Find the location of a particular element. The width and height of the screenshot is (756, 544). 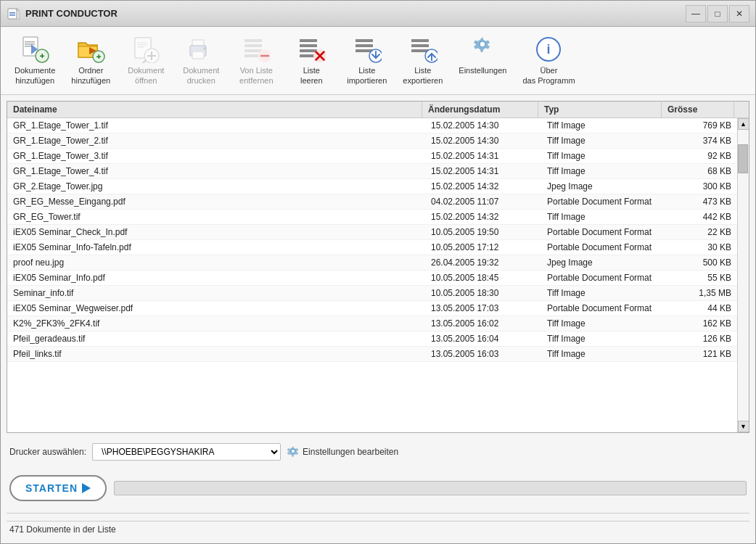

file-date: 04.02.2005 11:07 is located at coordinates (483, 202).